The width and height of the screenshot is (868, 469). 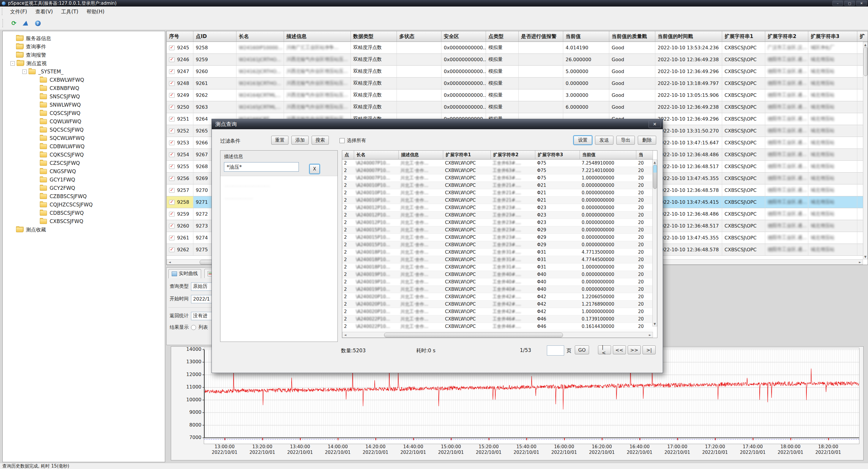 What do you see at coordinates (84, 163) in the screenshot?
I see `sidebar-item-CZSCSJFWQ: CZSCSJFWQ` at bounding box center [84, 163].